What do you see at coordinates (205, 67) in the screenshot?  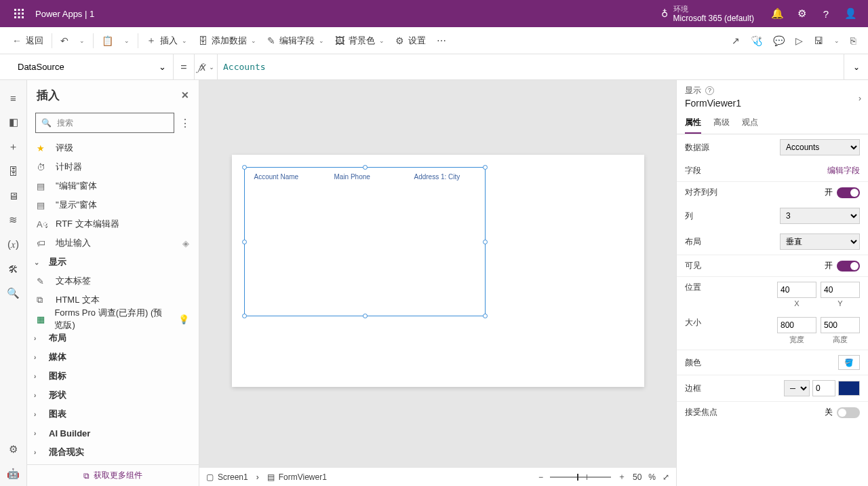 I see `fx-icon: 𝑓x⌄` at bounding box center [205, 67].